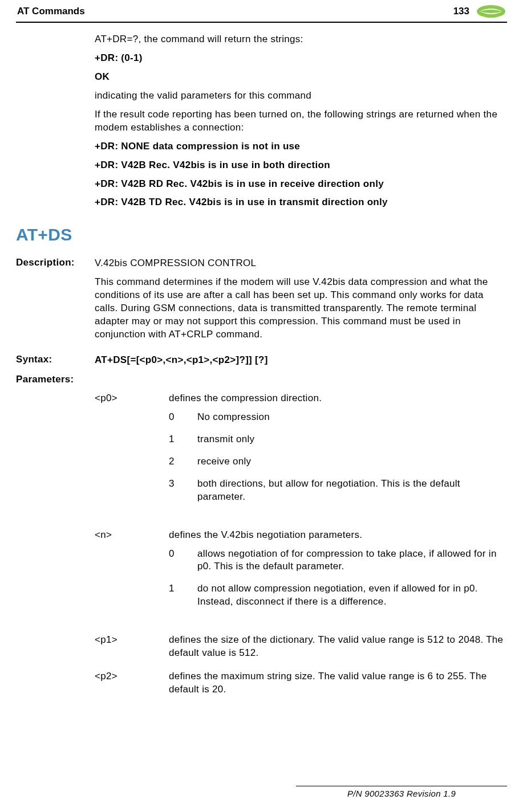 The image size is (523, 812). I want to click on intro-line: +DR: NONE data compression is not in use, so click(301, 147).